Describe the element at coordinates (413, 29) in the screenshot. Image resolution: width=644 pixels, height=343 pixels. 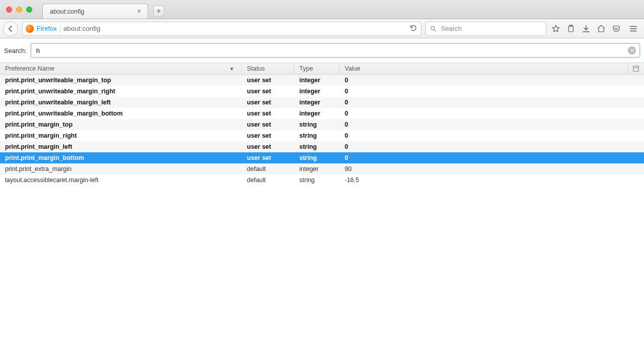
I see `reload-button` at that location.